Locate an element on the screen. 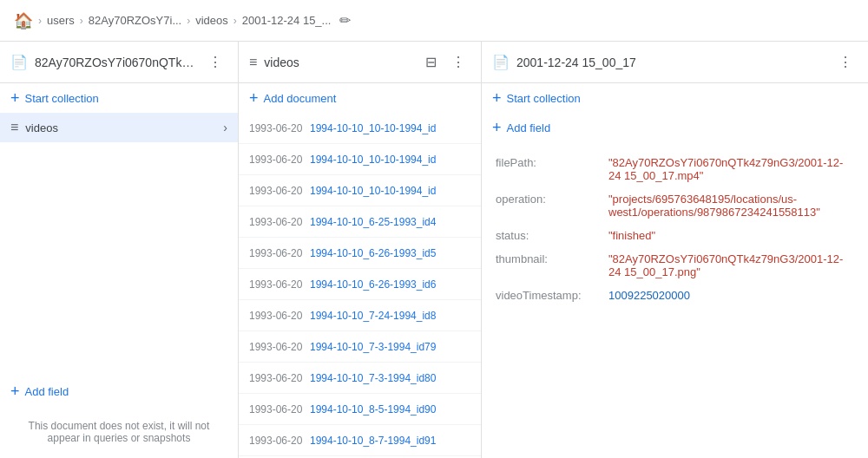 This screenshot has height=458, width=868. add-document-label: Add document is located at coordinates (300, 99).